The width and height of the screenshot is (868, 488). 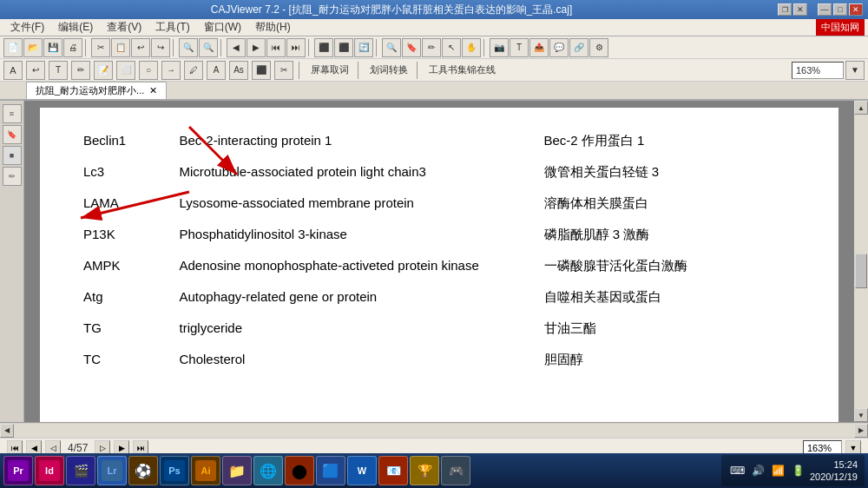 What do you see at coordinates (174, 48) in the screenshot?
I see `sep2` at bounding box center [174, 48].